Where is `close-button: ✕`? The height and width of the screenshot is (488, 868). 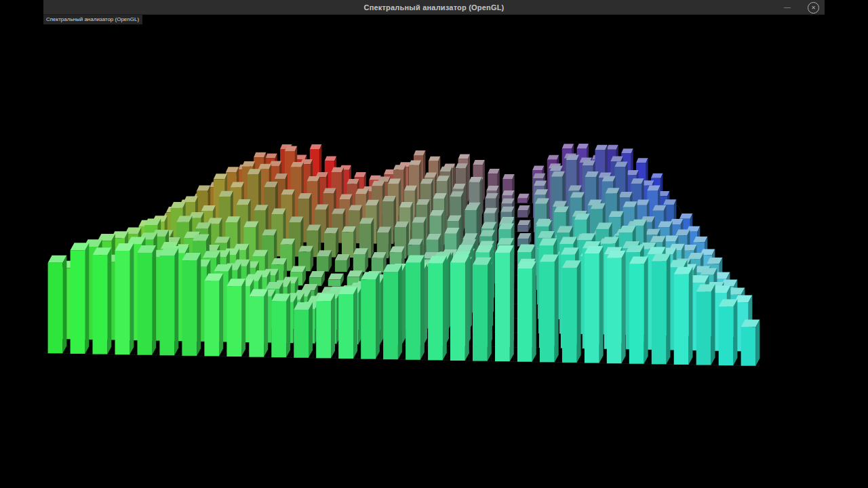 close-button: ✕ is located at coordinates (814, 8).